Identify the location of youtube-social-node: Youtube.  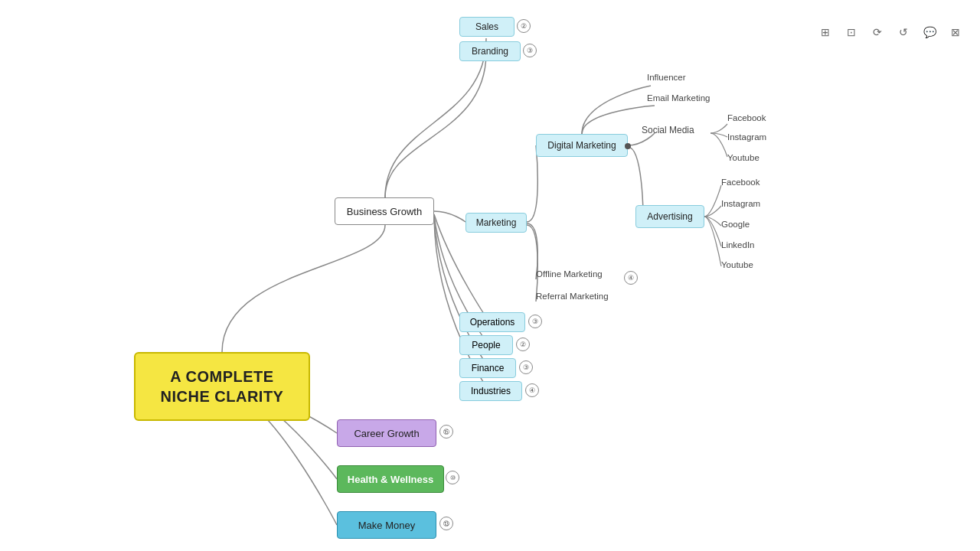
(743, 158).